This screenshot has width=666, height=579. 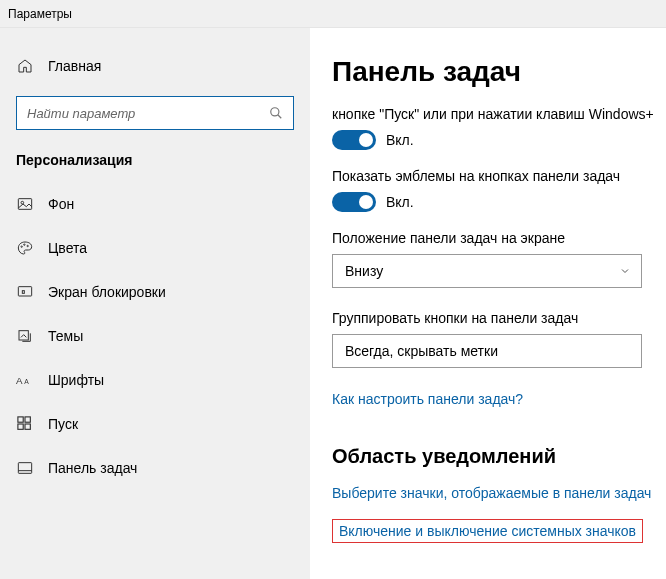 What do you see at coordinates (155, 336) in the screenshot?
I see `sidebar-item-themes: Темы` at bounding box center [155, 336].